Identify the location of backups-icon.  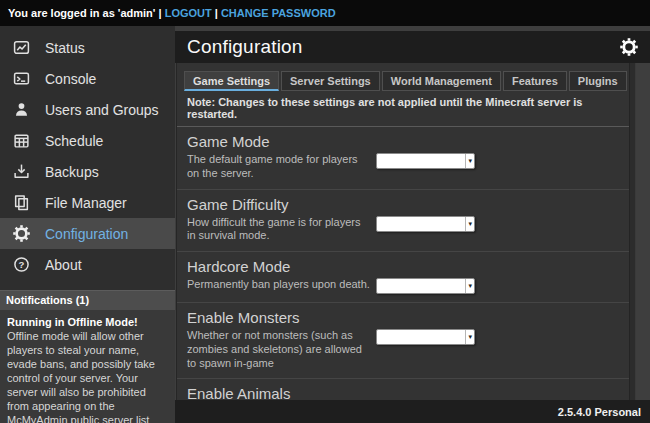
(22, 172).